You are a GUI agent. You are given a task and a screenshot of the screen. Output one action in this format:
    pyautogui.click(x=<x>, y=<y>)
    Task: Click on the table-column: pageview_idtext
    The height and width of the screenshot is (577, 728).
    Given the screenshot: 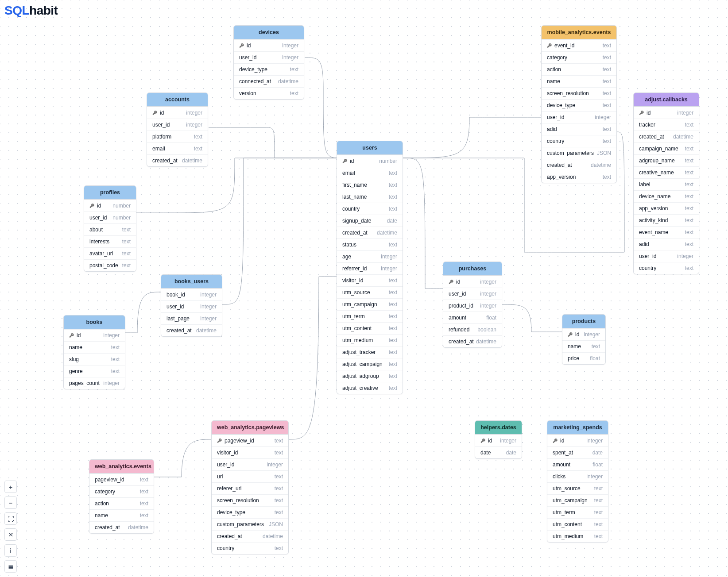 What is the action you would take?
    pyautogui.click(x=121, y=480)
    